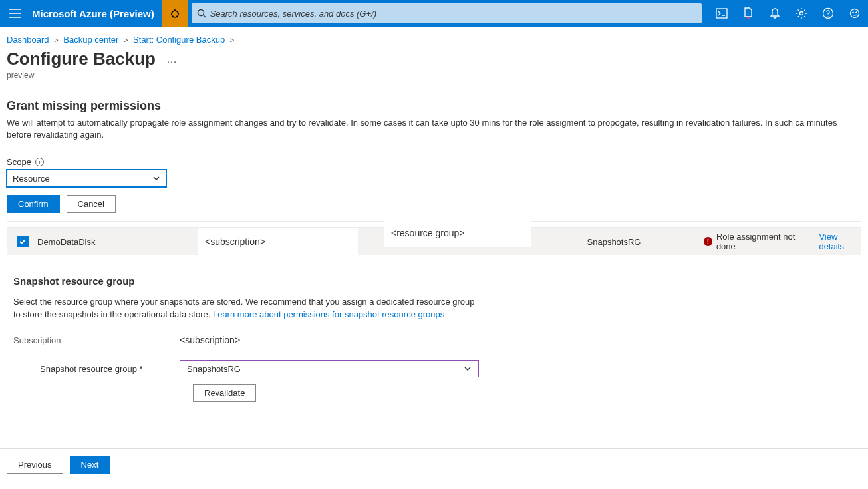  I want to click on status-text: Role assignment not done, so click(762, 242).